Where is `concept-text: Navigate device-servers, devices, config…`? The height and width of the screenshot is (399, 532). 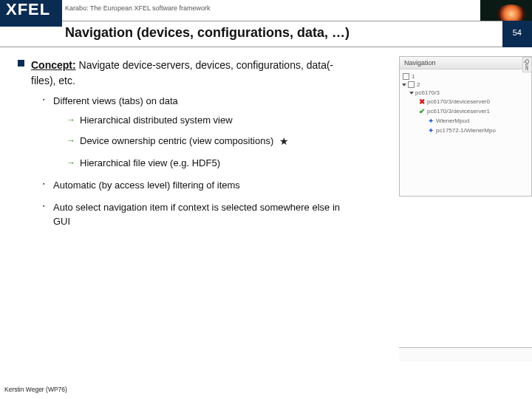 concept-text: Navigate device-servers, devices, config… is located at coordinates (182, 72).